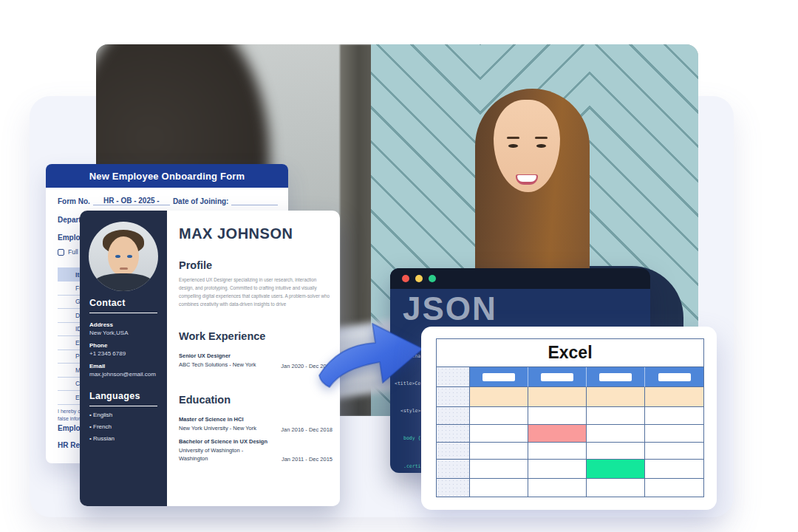  I want to click on phone-block: Phone +1 2345 6789, so click(108, 349).